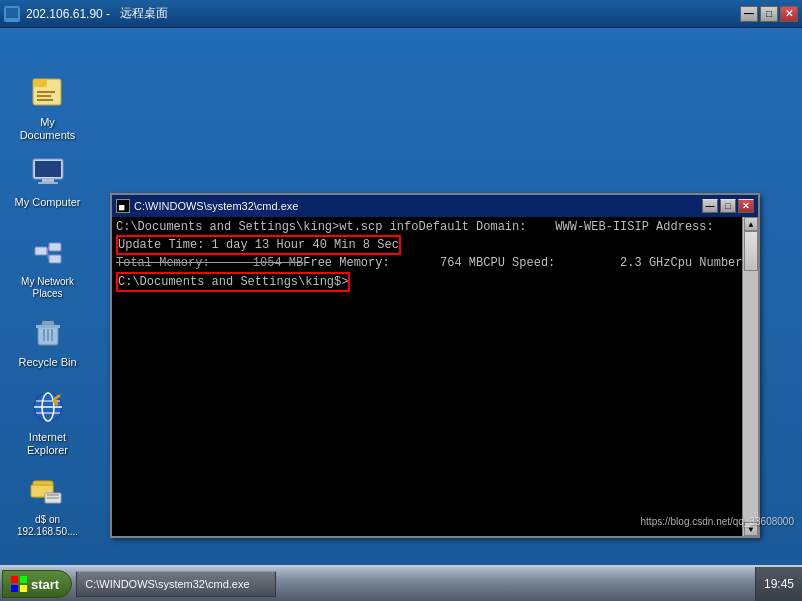  Describe the element at coordinates (769, 14) in the screenshot. I see `rdp-maximize-button: □` at that location.